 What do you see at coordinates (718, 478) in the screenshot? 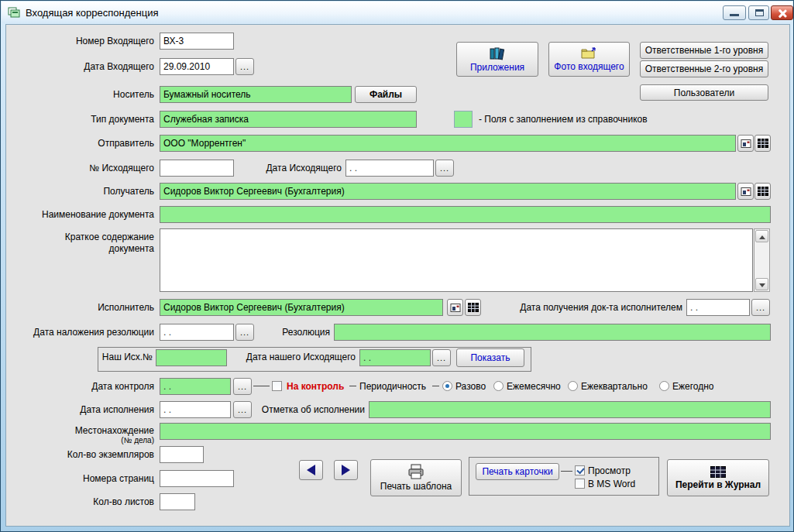
I see `go-journal-button: Перейти в Журнал` at bounding box center [718, 478].